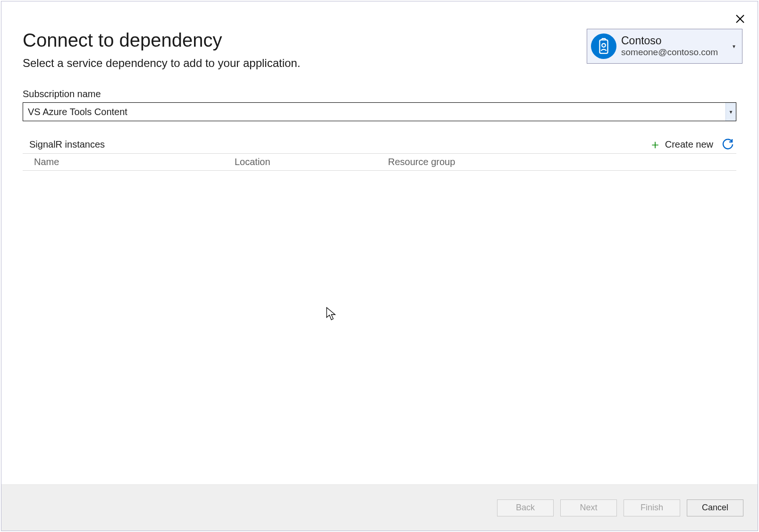 The height and width of the screenshot is (532, 759). Describe the element at coordinates (380, 112) in the screenshot. I see `subscription-dropdown: VS Azure Tools Content ▼` at that location.